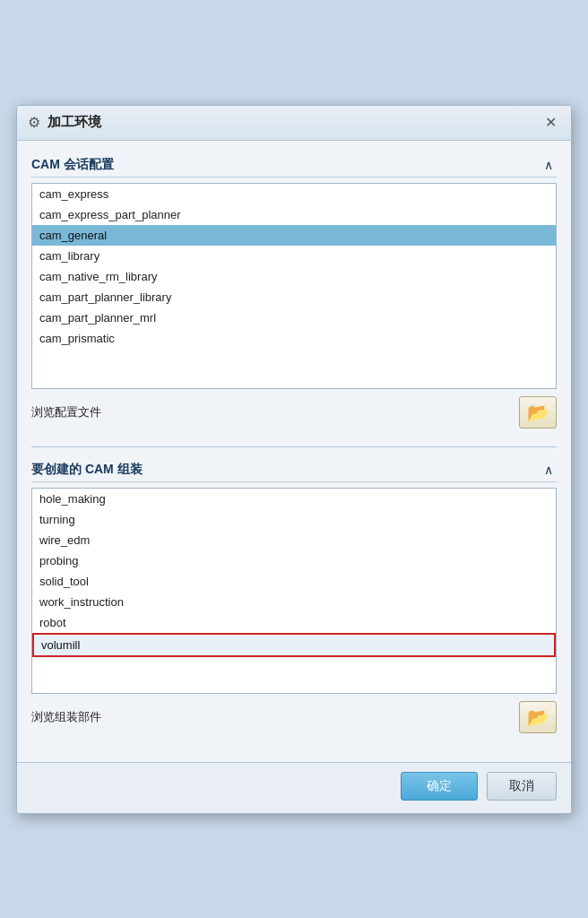 Image resolution: width=588 pixels, height=918 pixels. What do you see at coordinates (549, 165) in the screenshot?
I see `section1-collapse-button: ∧` at bounding box center [549, 165].